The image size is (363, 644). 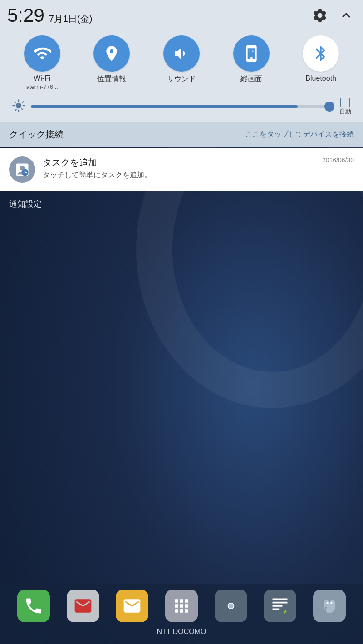 What do you see at coordinates (19, 107) in the screenshot?
I see `brightness-icon` at bounding box center [19, 107].